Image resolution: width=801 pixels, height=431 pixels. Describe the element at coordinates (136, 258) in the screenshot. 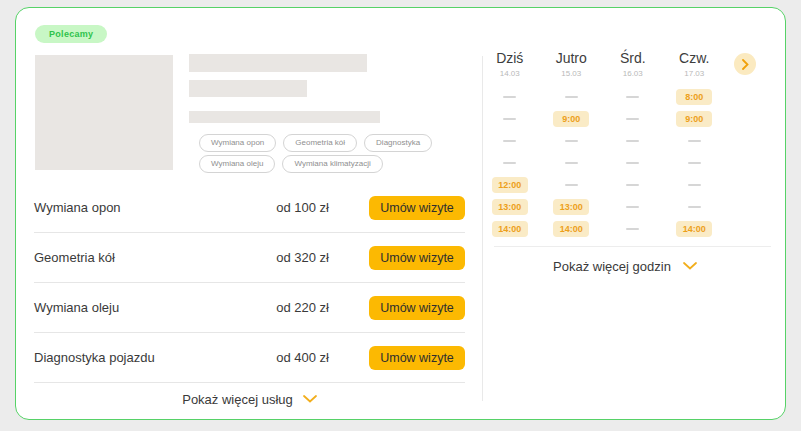

I see `service-name: Geometria kół` at that location.